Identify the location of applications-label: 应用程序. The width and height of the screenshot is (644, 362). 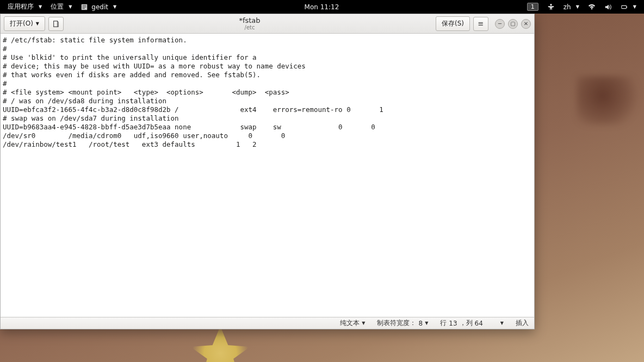
(21, 7).